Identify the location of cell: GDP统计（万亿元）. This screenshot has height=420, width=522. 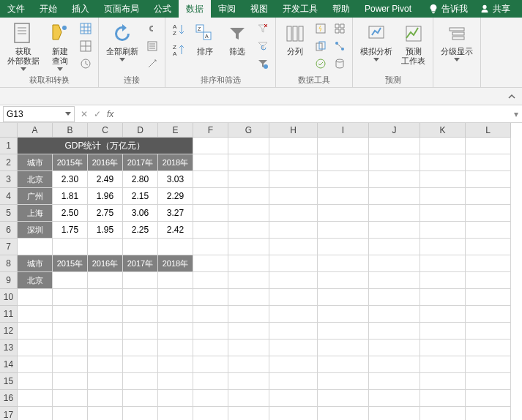
(105, 146).